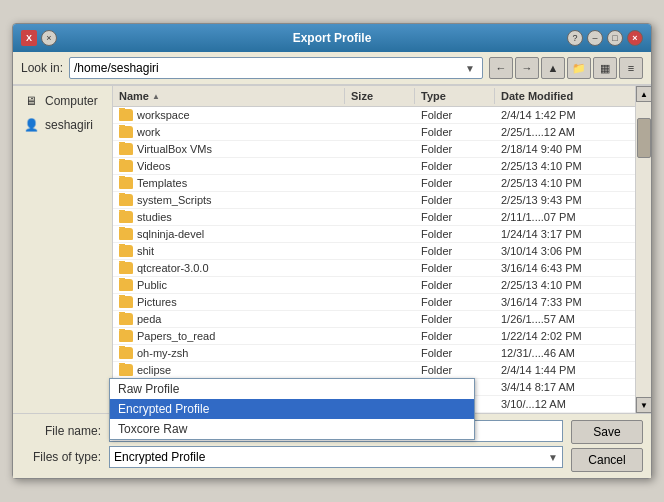 This screenshot has width=664, height=502. I want to click on help-button: ?, so click(575, 38).